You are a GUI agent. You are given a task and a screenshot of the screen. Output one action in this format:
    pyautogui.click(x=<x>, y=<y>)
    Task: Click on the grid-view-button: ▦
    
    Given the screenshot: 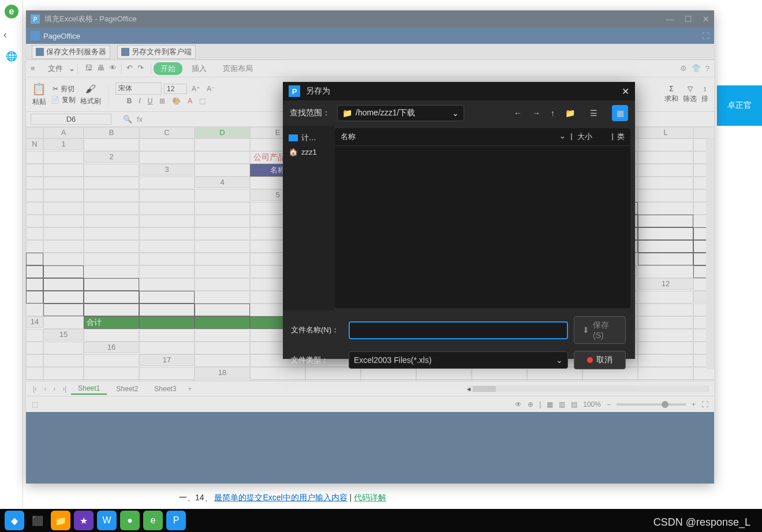 What is the action you would take?
    pyautogui.click(x=620, y=113)
    